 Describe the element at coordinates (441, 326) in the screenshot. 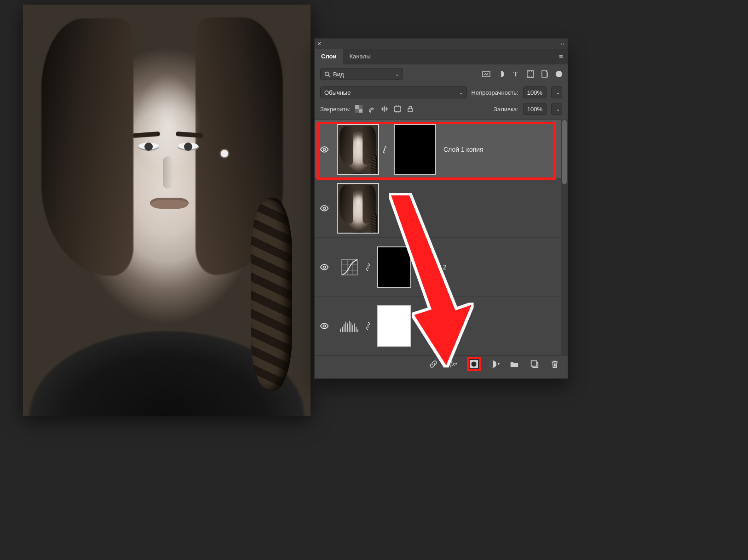

I see `layer-row: Уровни 1` at that location.